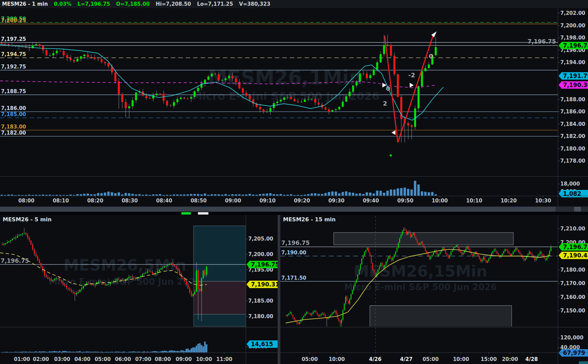 The height and width of the screenshot is (364, 588). I want to click on label: 4/28, so click(532, 359).